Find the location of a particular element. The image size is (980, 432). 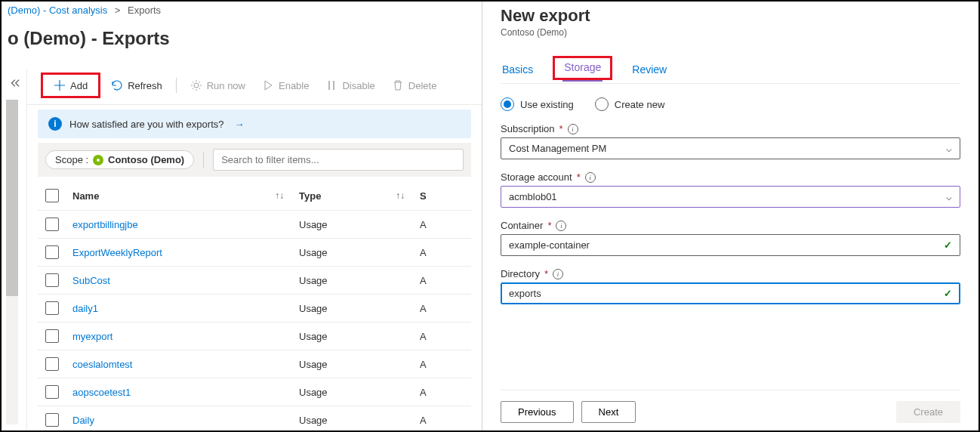

radio-use-existing: Use existing is located at coordinates (538, 104).